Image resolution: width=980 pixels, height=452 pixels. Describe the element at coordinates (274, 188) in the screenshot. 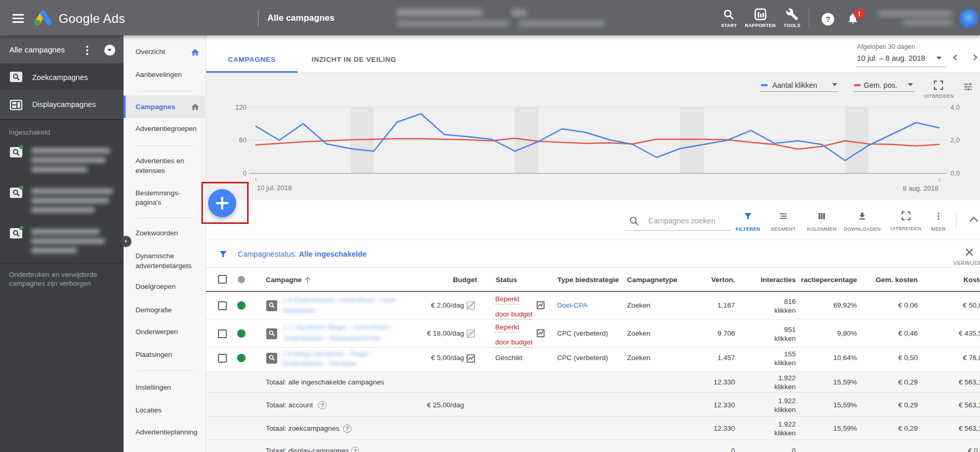

I see `svg-text: 10 jul. 2018` at that location.